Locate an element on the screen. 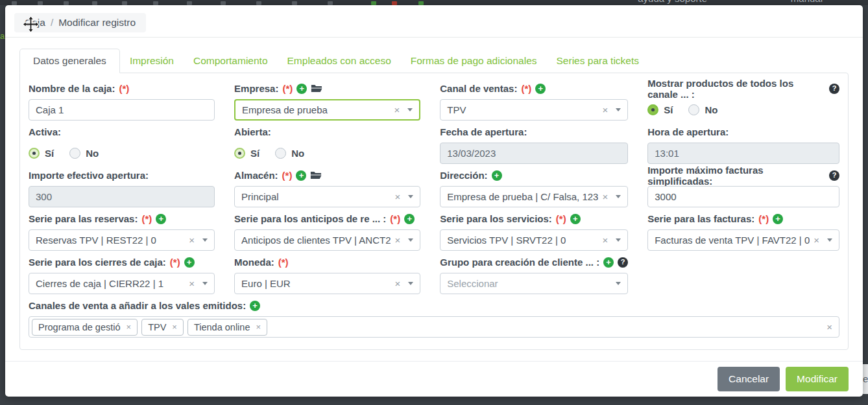 The height and width of the screenshot is (405, 868). serie-servicios-select: Servicios TPV | SRVT22 | 0 × is located at coordinates (534, 240).